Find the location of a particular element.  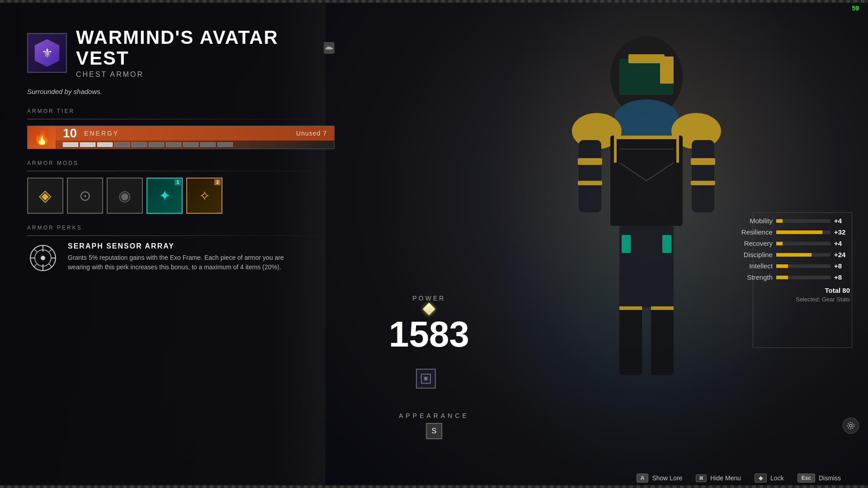

emblem-icon is located at coordinates (426, 379).